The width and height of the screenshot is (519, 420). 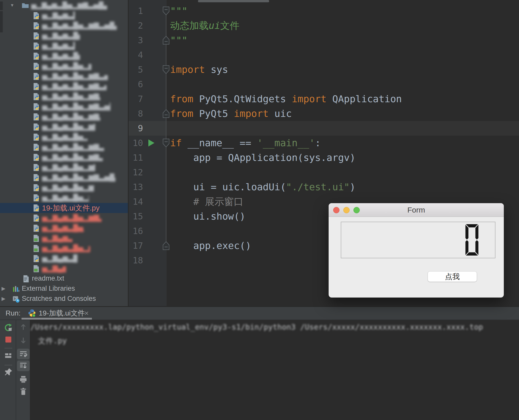 I want to click on console-output-line: /Users/xxxxxxxxx.lap/python_virtual_env/…, so click(x=257, y=327).